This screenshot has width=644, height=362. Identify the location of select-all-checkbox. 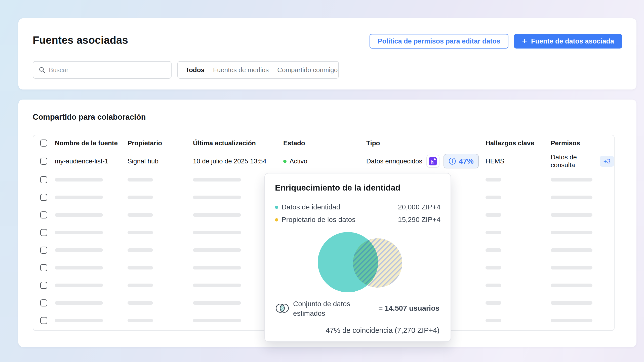
(44, 143).